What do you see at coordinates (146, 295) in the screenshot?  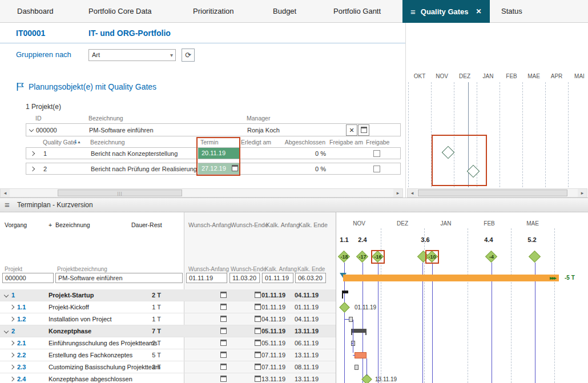 I see `task-dauer: 2 T` at bounding box center [146, 295].